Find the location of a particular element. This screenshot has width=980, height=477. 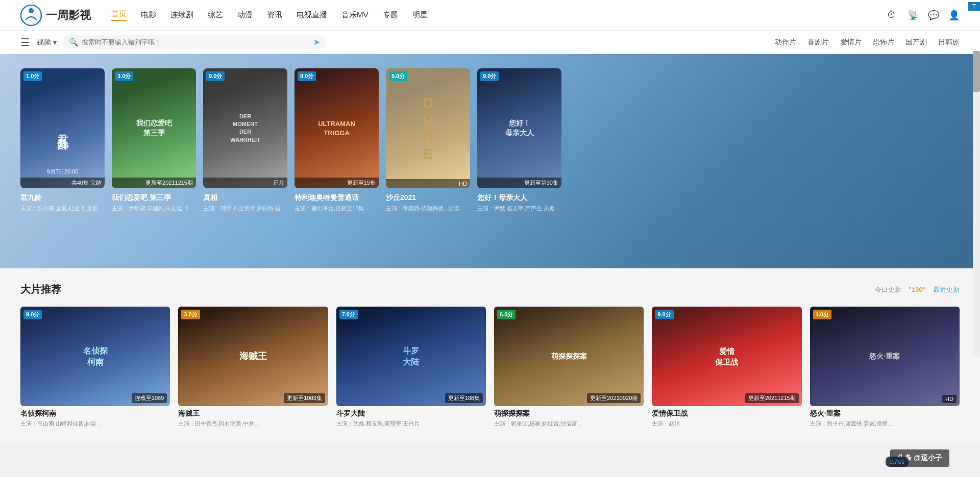

hamburger-menu: ☰ is located at coordinates (25, 42).